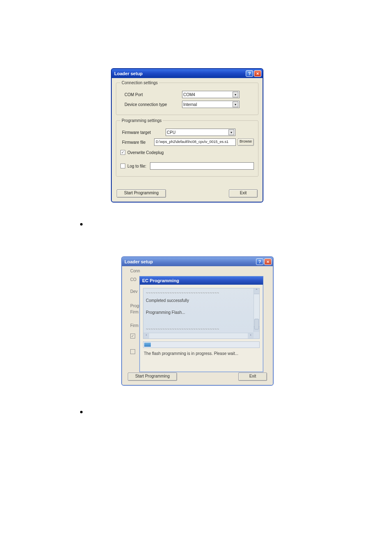 This screenshot has width=392, height=555. Describe the element at coordinates (187, 147) in the screenshot. I see `programming-settings-group: Programming settings Firmware target CPU…` at that location.